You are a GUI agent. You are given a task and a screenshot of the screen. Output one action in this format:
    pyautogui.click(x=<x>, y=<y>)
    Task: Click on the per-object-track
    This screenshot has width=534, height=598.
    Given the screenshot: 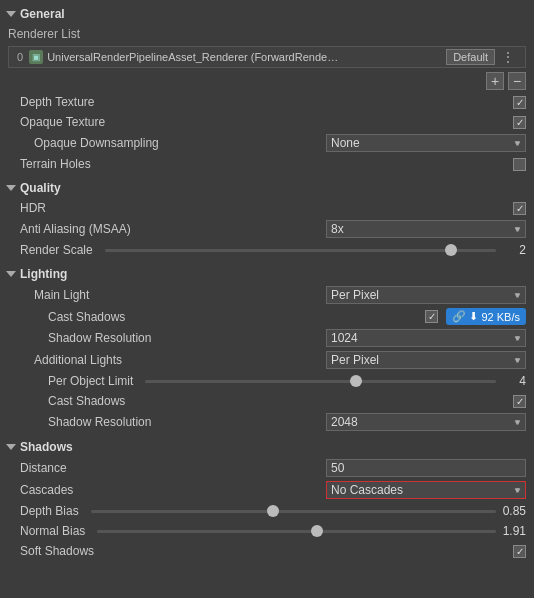 What is the action you would take?
    pyautogui.click(x=320, y=382)
    